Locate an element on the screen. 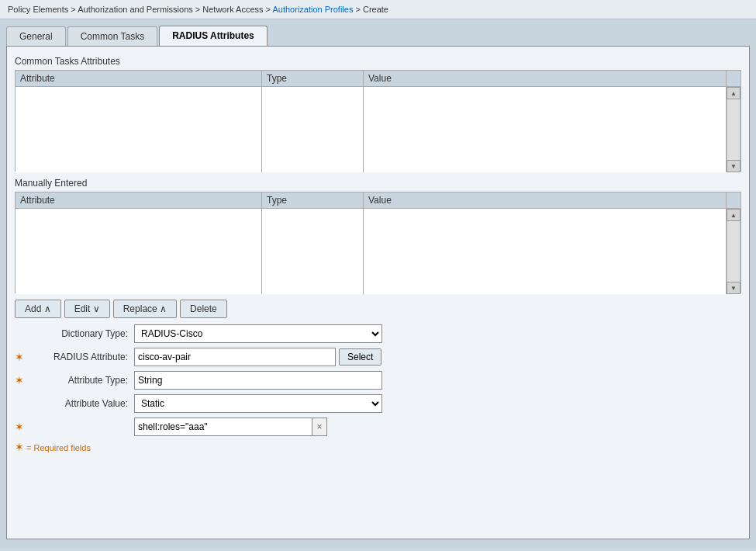 Image resolution: width=756 pixels, height=551 pixels. delete-button: Delete is located at coordinates (203, 309).